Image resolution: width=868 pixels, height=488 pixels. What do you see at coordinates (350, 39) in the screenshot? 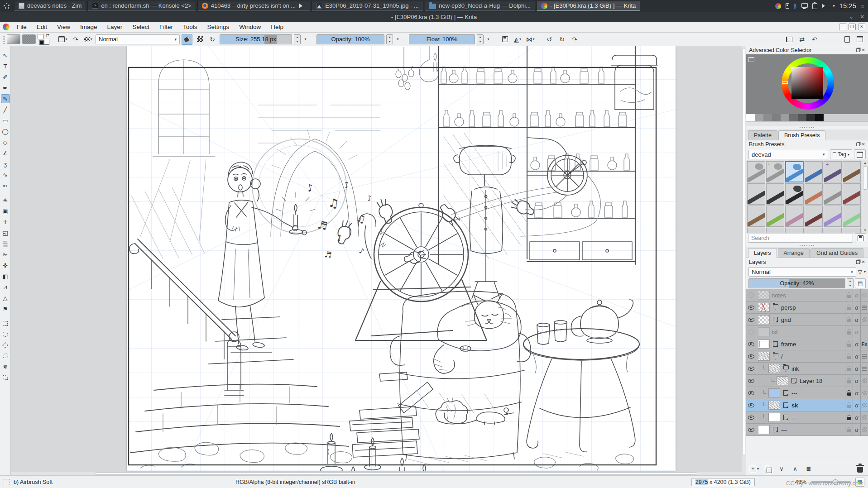
I see `opacity-slider: Opacity: 100%` at bounding box center [350, 39].